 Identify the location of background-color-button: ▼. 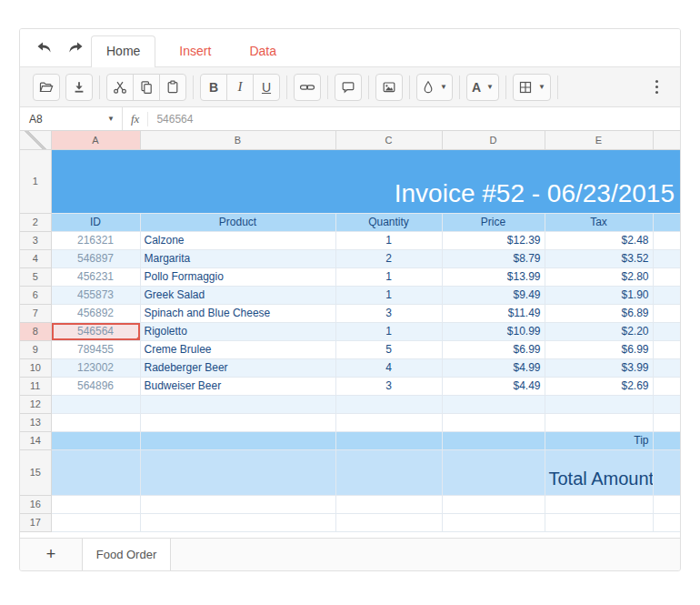
(435, 87).